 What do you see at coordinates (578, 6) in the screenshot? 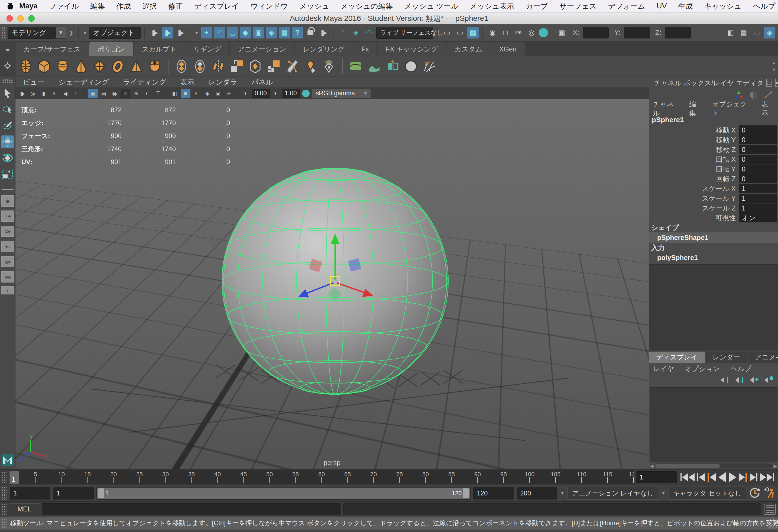
I see `menu-surfaces: サーフェス` at bounding box center [578, 6].